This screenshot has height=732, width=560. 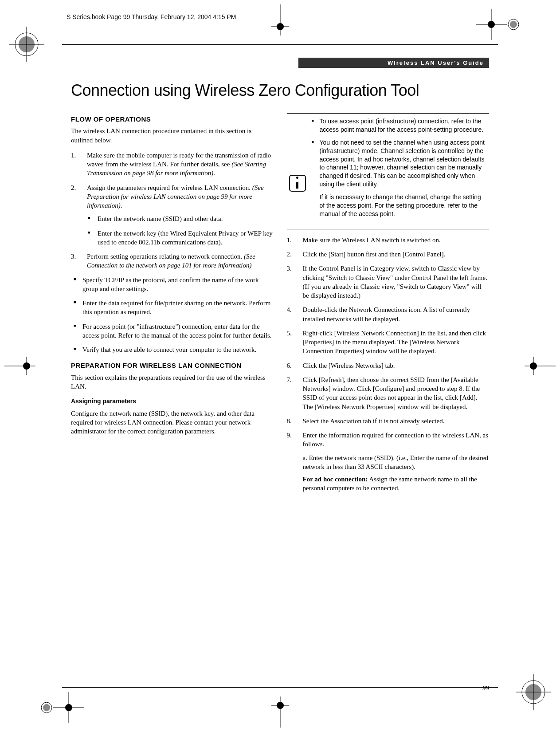 What do you see at coordinates (280, 91) in the screenshot?
I see `page-title: Connection using Wireless Zero Configura…` at bounding box center [280, 91].